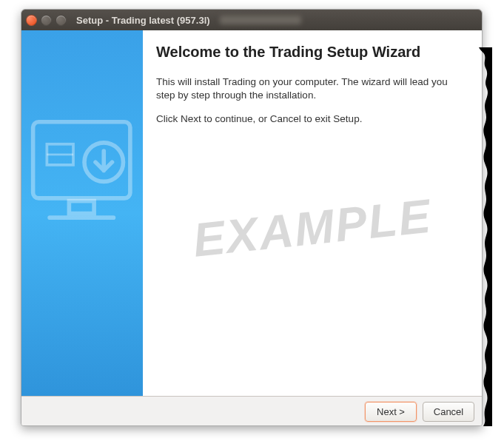  Describe the element at coordinates (391, 411) in the screenshot. I see `next-button: Next >` at that location.